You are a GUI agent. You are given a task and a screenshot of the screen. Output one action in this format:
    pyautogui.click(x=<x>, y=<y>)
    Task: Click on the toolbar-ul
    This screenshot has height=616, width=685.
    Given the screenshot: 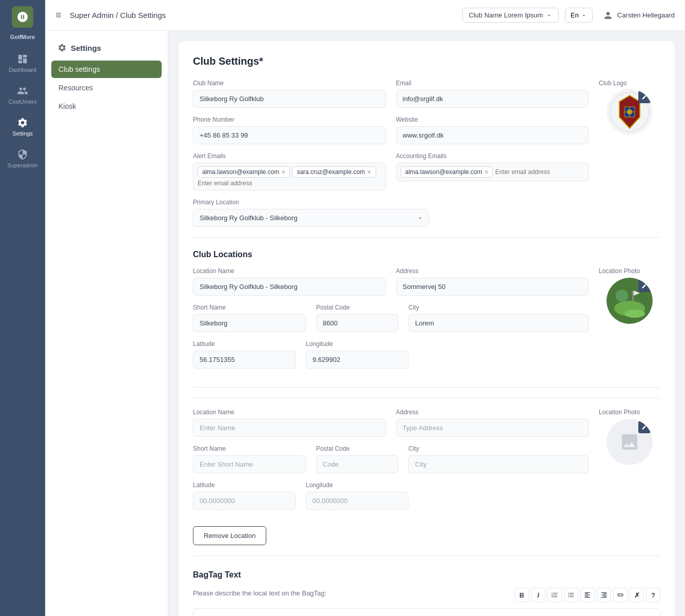 What is the action you would take?
    pyautogui.click(x=571, y=595)
    